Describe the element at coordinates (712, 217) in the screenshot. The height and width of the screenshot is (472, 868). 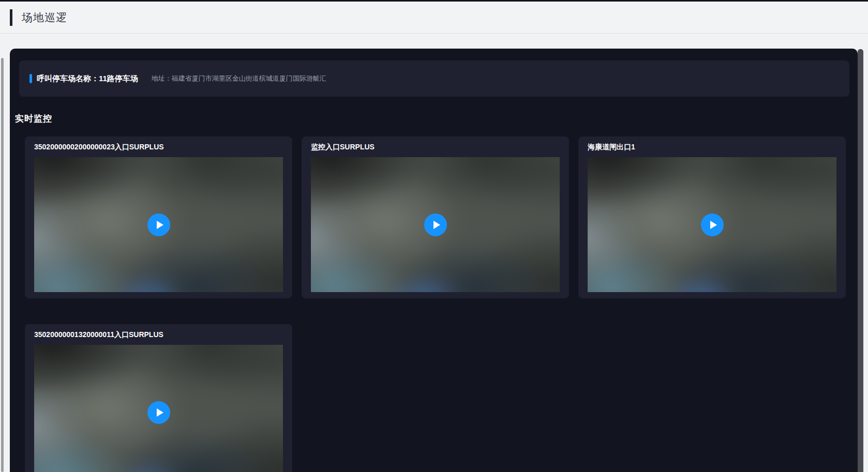
I see `camera-card: 海康道闸出口1` at that location.